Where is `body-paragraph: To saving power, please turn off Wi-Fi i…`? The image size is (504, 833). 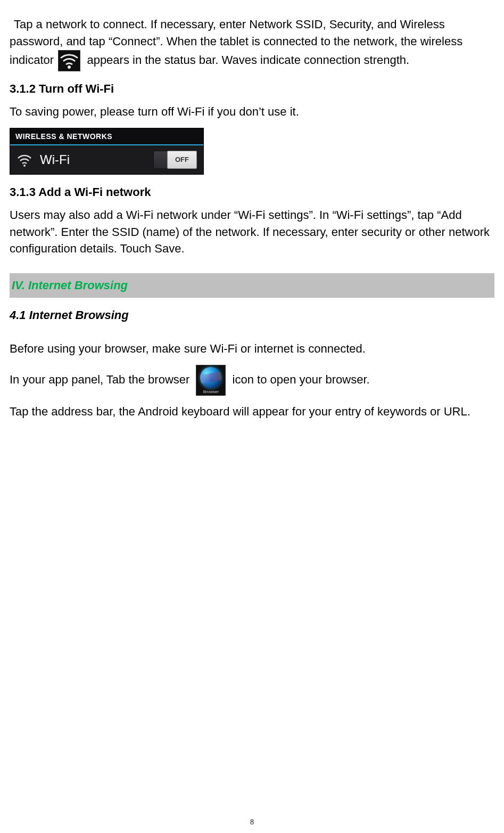 body-paragraph: To saving power, please turn off Wi-Fi i… is located at coordinates (252, 112).